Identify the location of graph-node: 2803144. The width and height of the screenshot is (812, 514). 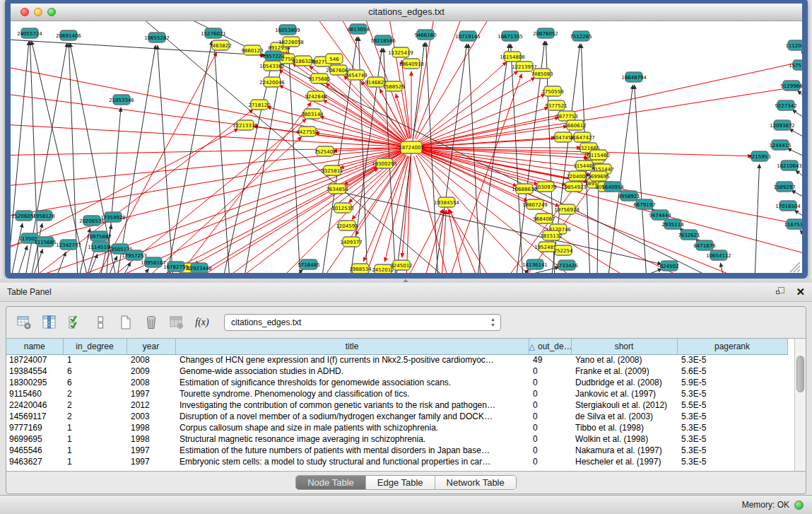
(312, 114).